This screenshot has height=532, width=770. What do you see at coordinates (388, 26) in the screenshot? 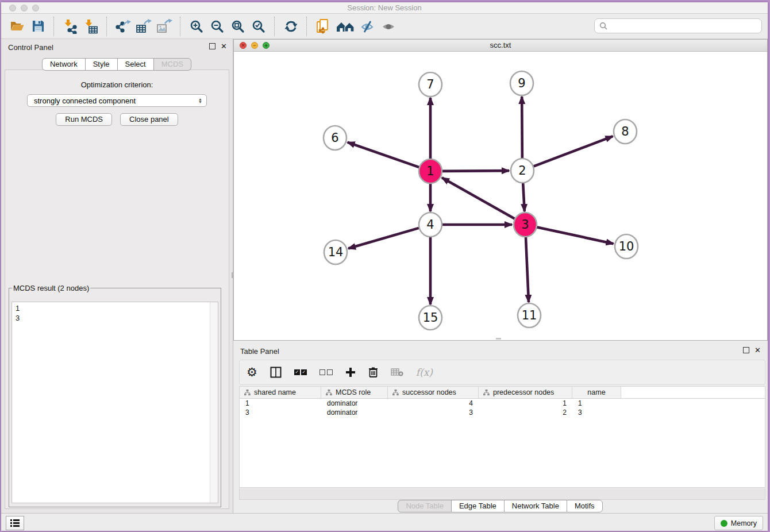
I see `show-all-icon` at bounding box center [388, 26].